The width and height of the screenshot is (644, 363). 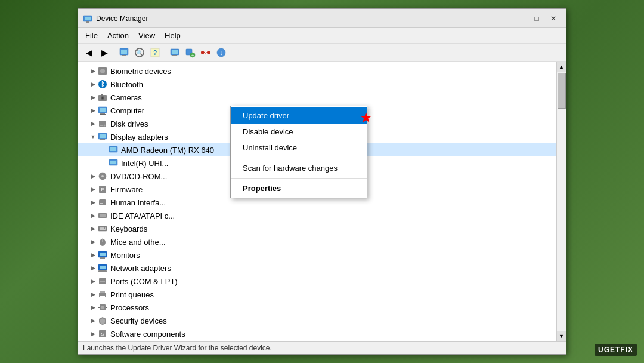 What do you see at coordinates (561, 202) in the screenshot?
I see `scrollbar: ▲ ▼` at bounding box center [561, 202].